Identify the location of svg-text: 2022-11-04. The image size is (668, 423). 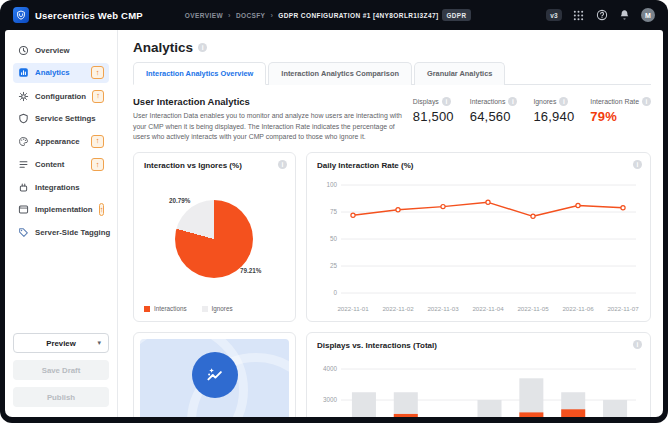
(488, 308).